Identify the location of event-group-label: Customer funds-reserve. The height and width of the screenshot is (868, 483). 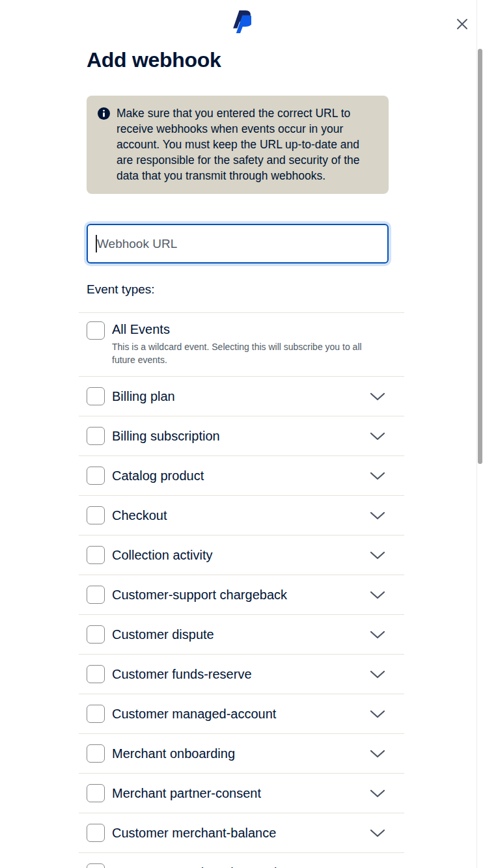
(182, 674).